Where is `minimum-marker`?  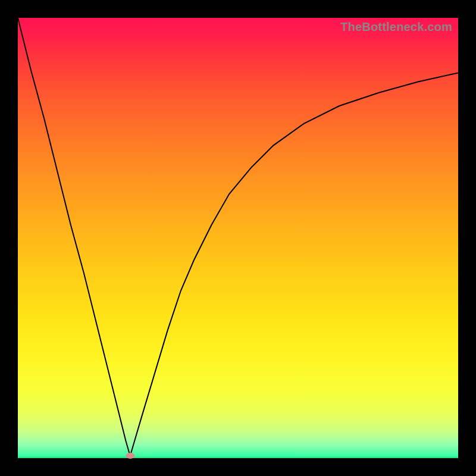
minimum-marker is located at coordinates (130, 456).